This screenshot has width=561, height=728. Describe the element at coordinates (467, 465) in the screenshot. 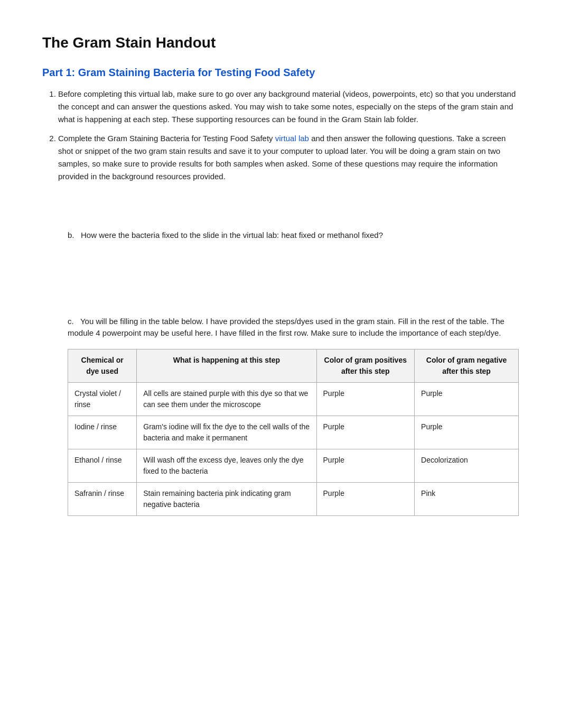

I see `cell-gram-negative: Decolorization` at that location.